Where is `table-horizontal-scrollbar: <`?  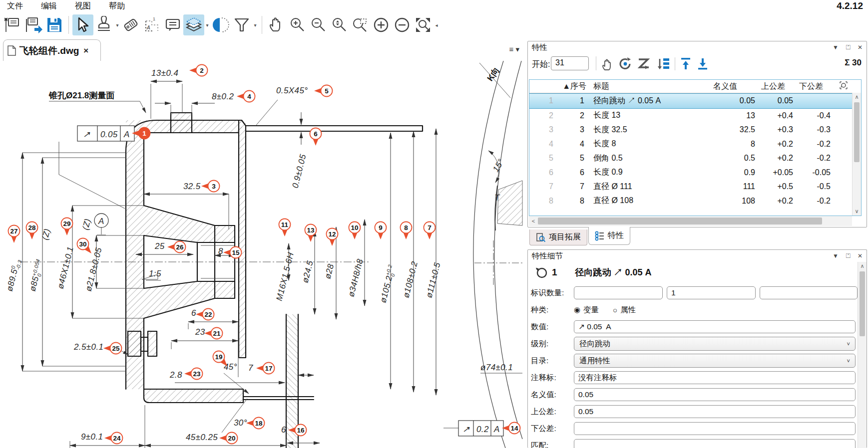
table-horizontal-scrollbar: < is located at coordinates (690, 221).